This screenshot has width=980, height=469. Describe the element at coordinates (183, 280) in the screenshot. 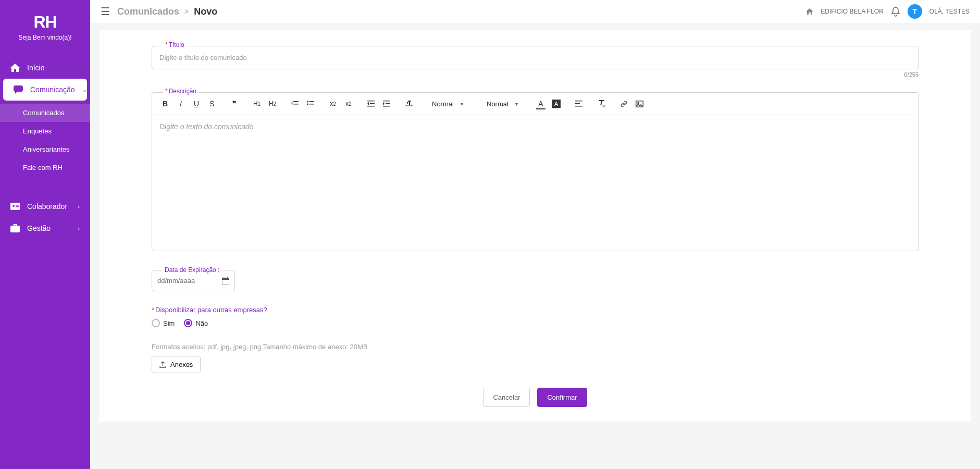

I see `data-expiracao-input` at that location.